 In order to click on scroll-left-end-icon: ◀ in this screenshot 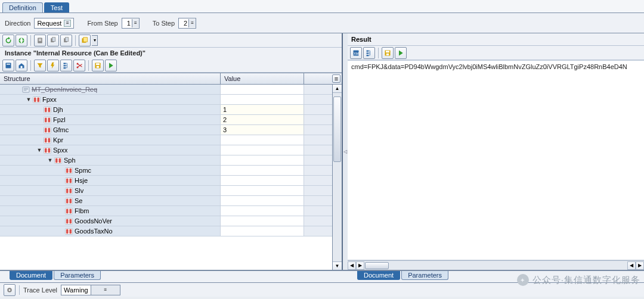, I will do `click(631, 266)`.